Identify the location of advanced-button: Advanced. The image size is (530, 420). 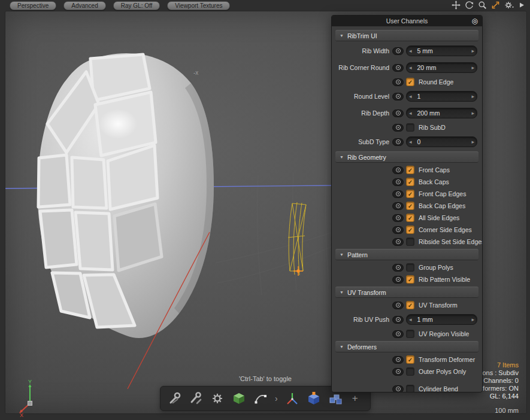
(84, 6).